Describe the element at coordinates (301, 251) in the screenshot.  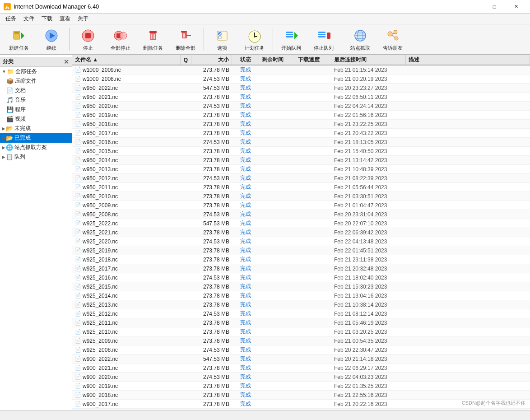
I see `table-row: 📄 w925_2019.nc 273.78 MB 完成 Feb 22 01:45…` at that location.